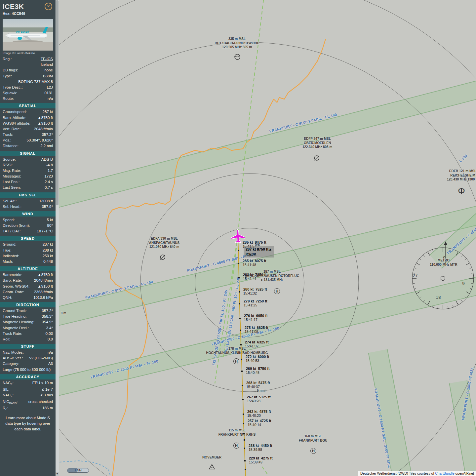 The image size is (476, 476). I want to click on info-row-value: ▲8750 ft, so click(45, 275).